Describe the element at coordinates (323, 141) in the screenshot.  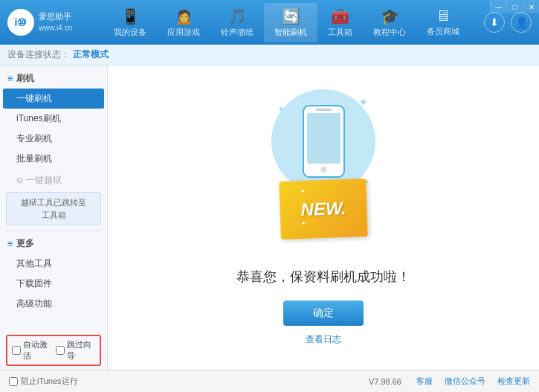
I see `phone-circle: ✦ ✦ ✦` at that location.